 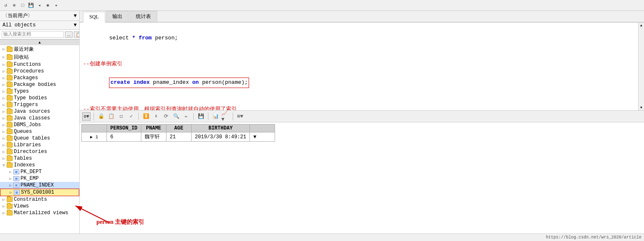 What do you see at coordinates (111, 117) in the screenshot?
I see `result-tb-copy: 📋` at bounding box center [111, 117].